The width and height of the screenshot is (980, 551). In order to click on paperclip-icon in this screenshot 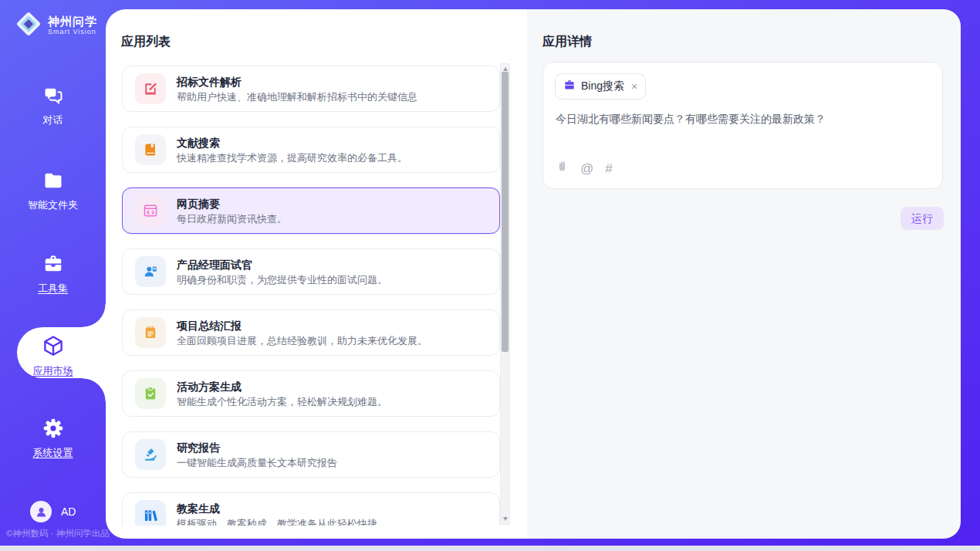, I will do `click(562, 168)`.